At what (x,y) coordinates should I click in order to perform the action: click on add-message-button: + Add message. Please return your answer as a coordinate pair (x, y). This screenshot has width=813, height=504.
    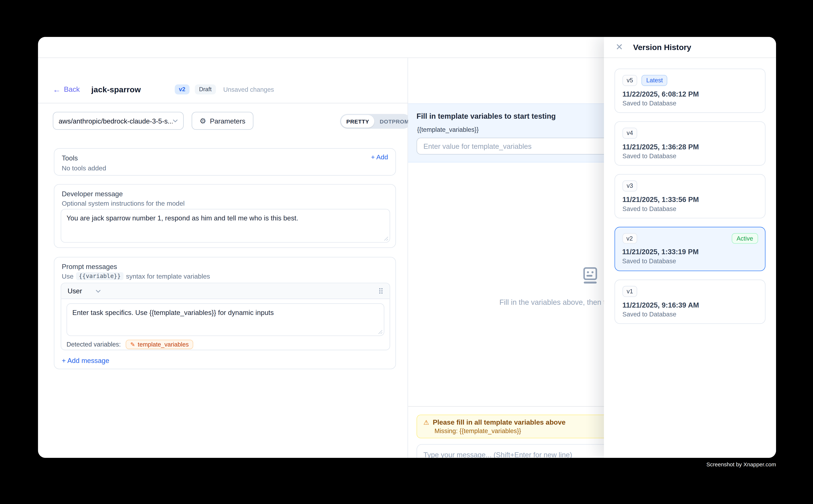
    Looking at the image, I should click on (85, 360).